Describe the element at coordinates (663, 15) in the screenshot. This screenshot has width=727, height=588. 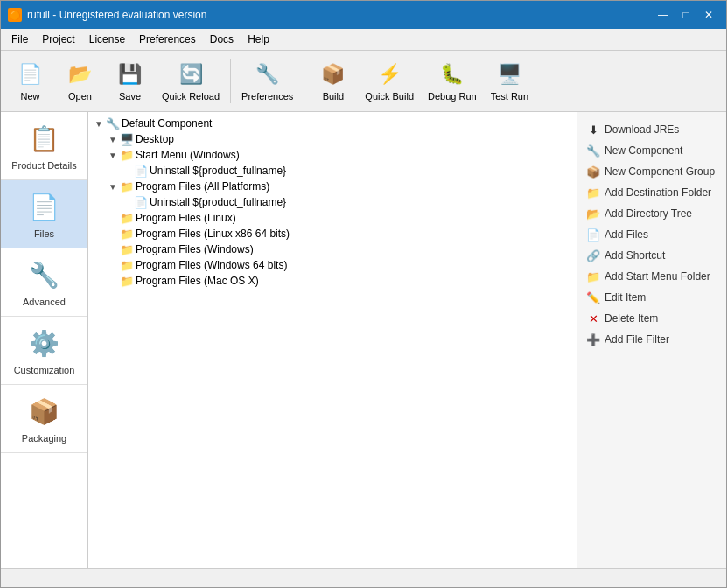
I see `minimize-button: —` at that location.